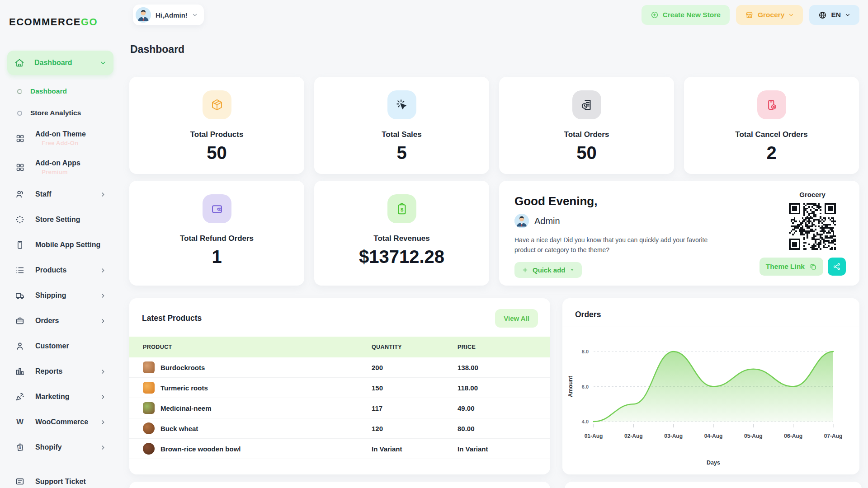  Describe the element at coordinates (791, 267) in the screenshot. I see `theme-link-button: Theme Link` at that location.